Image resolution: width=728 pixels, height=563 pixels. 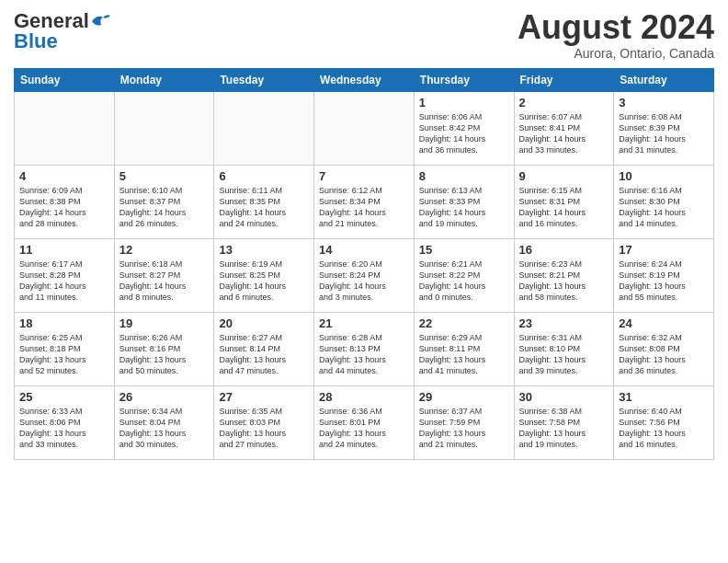 I want to click on day-info: Sunrise: 6:15 AM Sunset: 8:31 PM Dayligh…, so click(x=564, y=208).